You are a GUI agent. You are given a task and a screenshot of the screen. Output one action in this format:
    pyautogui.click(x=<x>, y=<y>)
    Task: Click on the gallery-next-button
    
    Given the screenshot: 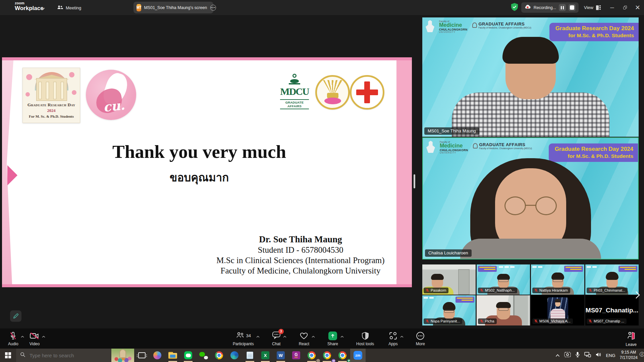 What is the action you would take?
    pyautogui.click(x=638, y=295)
    